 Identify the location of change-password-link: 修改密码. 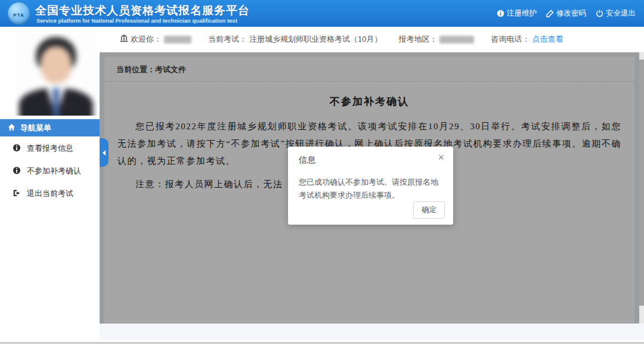
(566, 13).